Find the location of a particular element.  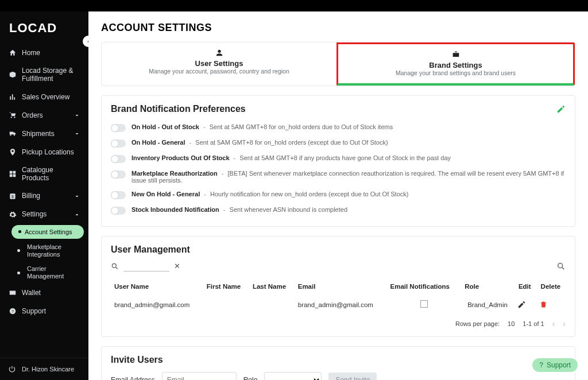

box-icon is located at coordinates (13, 75).